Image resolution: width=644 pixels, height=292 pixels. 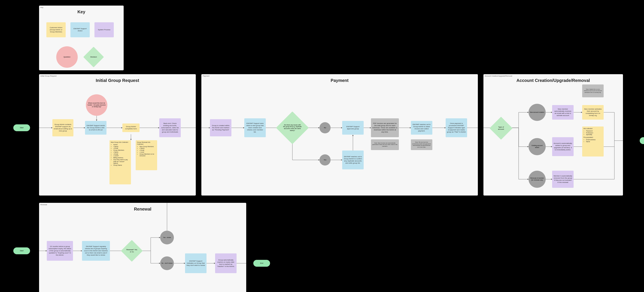 What do you see at coordinates (501, 128) in the screenshot?
I see `acc-type-decision: Type of account` at bounding box center [501, 128].